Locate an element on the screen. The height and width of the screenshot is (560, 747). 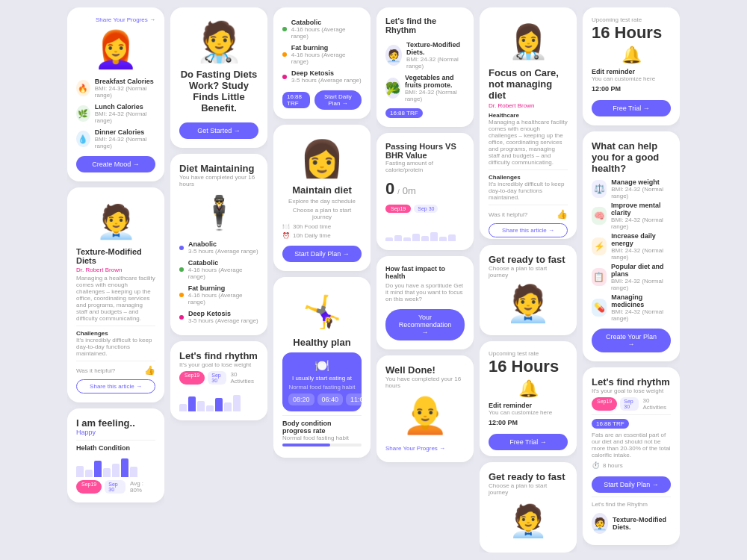
texture-label-col6: Texture-Modified Diets. is located at coordinates (642, 523).